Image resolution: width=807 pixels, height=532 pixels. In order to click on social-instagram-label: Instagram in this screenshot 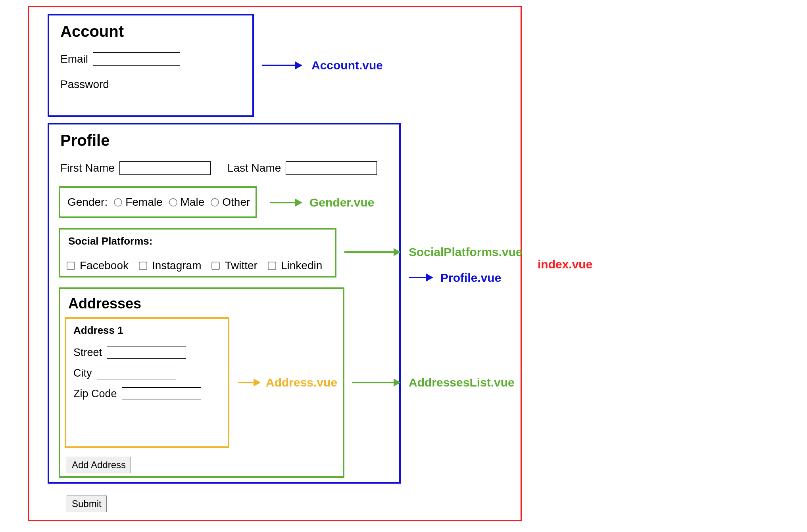, I will do `click(177, 266)`.